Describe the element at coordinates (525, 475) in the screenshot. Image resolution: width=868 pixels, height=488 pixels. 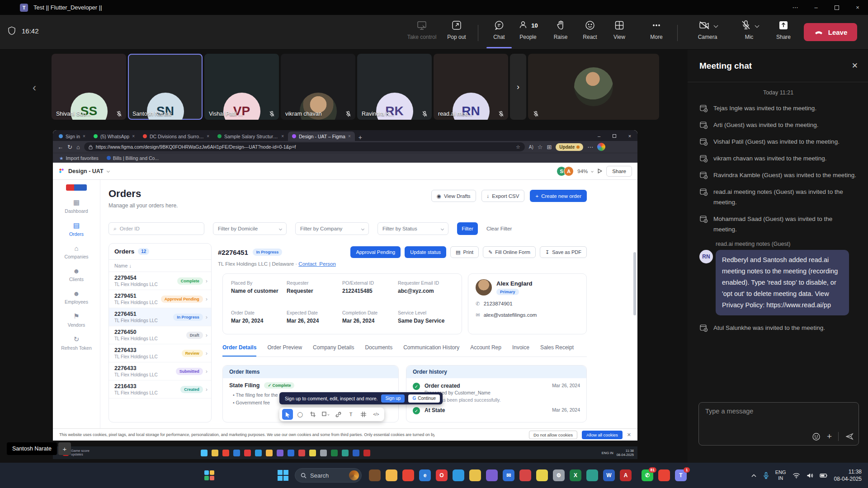
I see `app-icon-red` at that location.